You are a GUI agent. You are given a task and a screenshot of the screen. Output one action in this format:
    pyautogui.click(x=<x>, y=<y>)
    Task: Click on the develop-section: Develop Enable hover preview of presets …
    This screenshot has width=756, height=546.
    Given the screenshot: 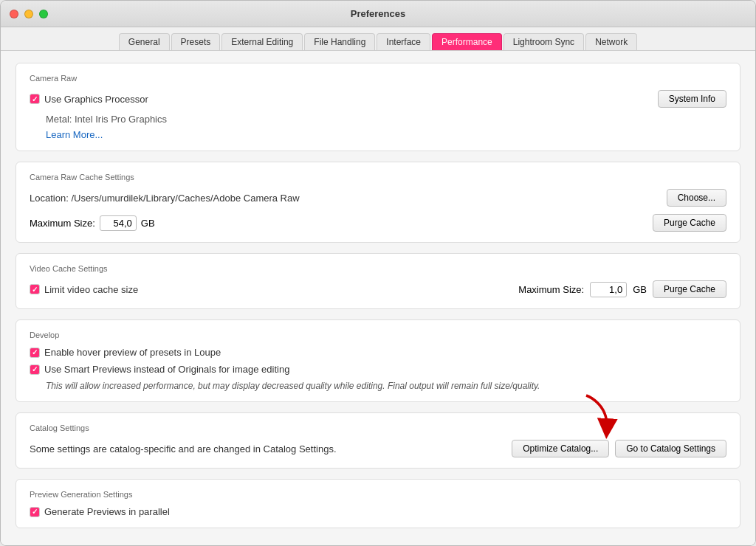 What is the action you would take?
    pyautogui.click(x=378, y=361)
    